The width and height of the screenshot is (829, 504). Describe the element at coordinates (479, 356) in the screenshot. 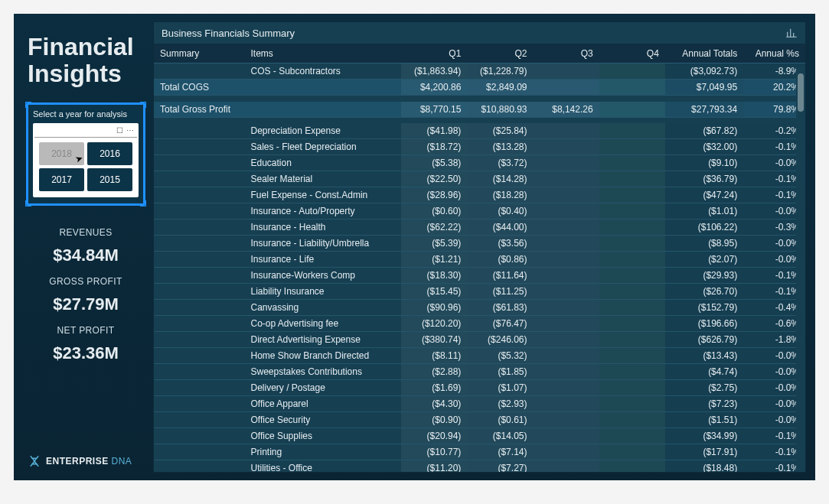

I see `table-row: Home Show Branch Directed($8.11)($5.32)(…` at that location.